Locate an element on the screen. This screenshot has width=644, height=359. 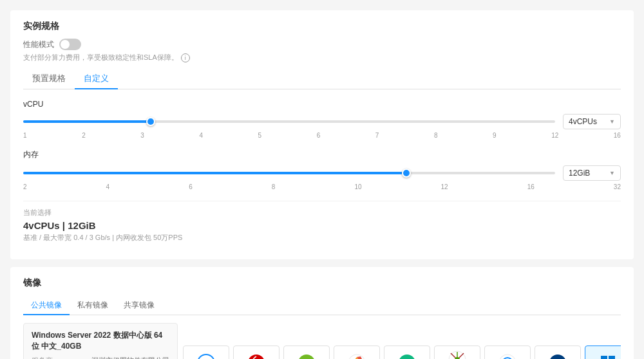
os-item-windows: Windows is located at coordinates (603, 353).